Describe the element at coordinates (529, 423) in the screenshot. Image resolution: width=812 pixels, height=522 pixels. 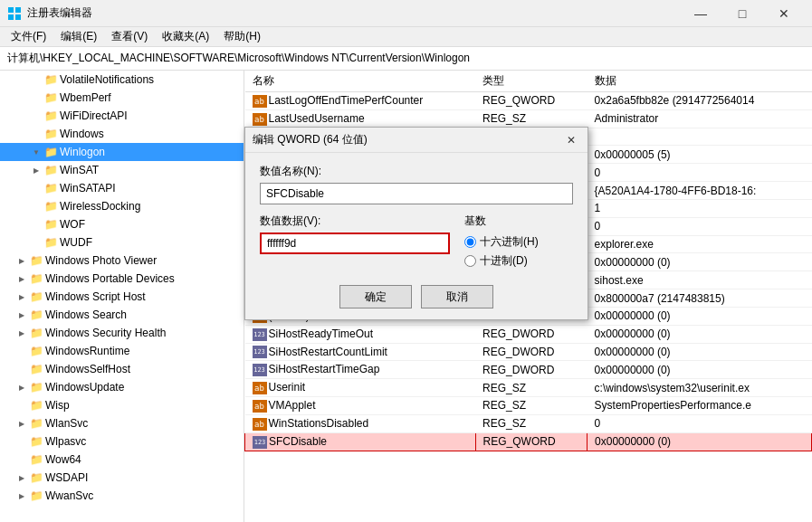
I see `table-row-18: abWinStationsDisabledREG_SZ0` at that location.